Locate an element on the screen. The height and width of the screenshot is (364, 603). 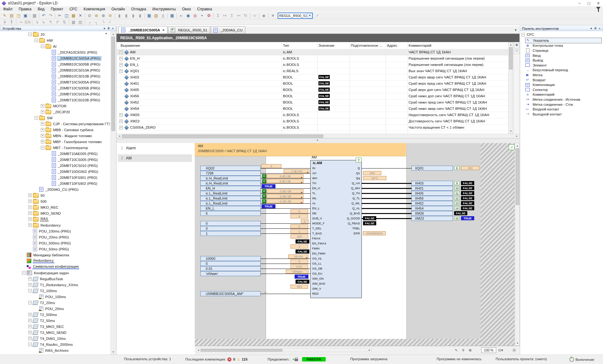
tree-item-500: +500 is located at coordinates (55, 201).